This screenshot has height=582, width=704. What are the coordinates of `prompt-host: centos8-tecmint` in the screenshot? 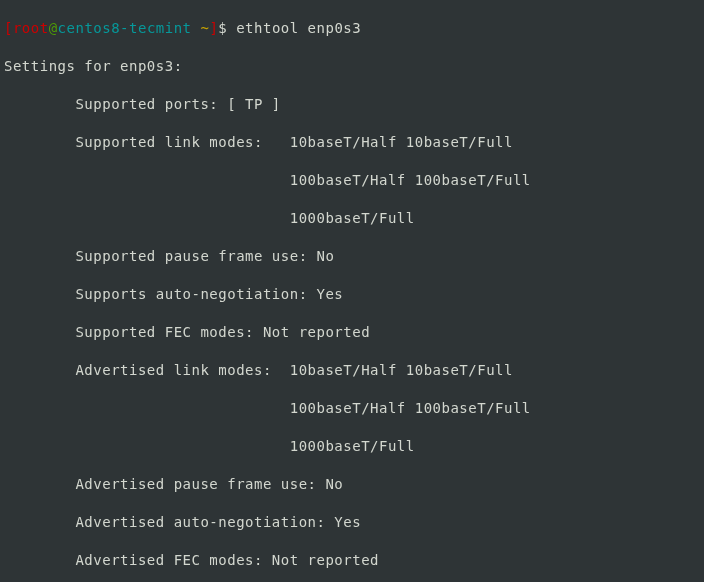 It's located at (130, 28).